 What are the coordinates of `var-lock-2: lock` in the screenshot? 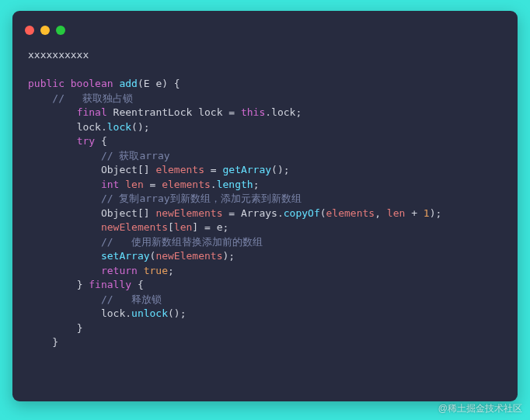 It's located at (89, 127).